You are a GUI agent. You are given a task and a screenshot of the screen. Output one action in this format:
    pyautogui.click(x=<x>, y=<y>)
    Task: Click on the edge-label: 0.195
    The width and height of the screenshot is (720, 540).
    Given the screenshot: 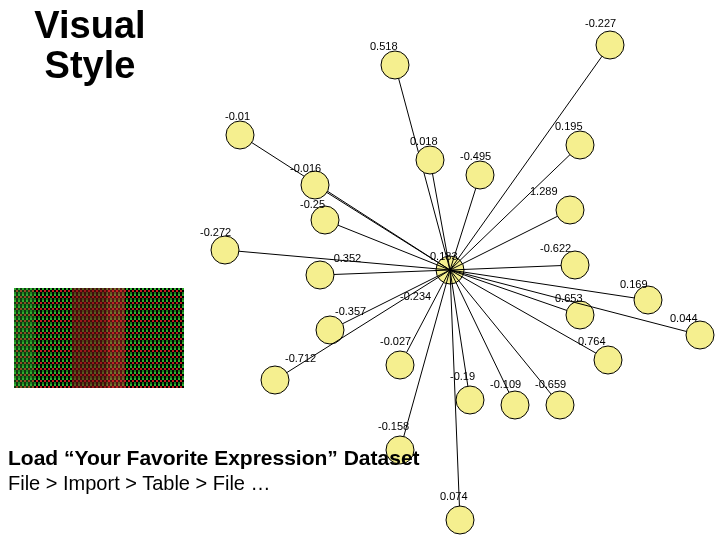 What is the action you would take?
    pyautogui.click(x=569, y=126)
    